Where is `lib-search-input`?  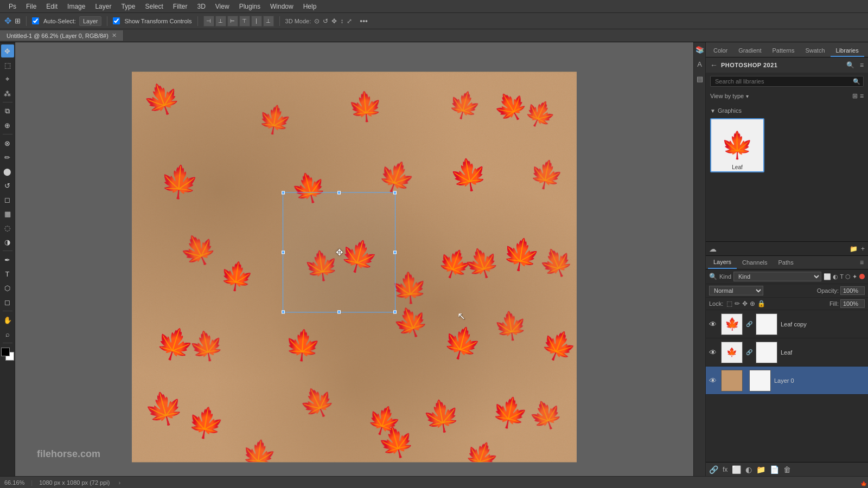 lib-search-input is located at coordinates (787, 81).